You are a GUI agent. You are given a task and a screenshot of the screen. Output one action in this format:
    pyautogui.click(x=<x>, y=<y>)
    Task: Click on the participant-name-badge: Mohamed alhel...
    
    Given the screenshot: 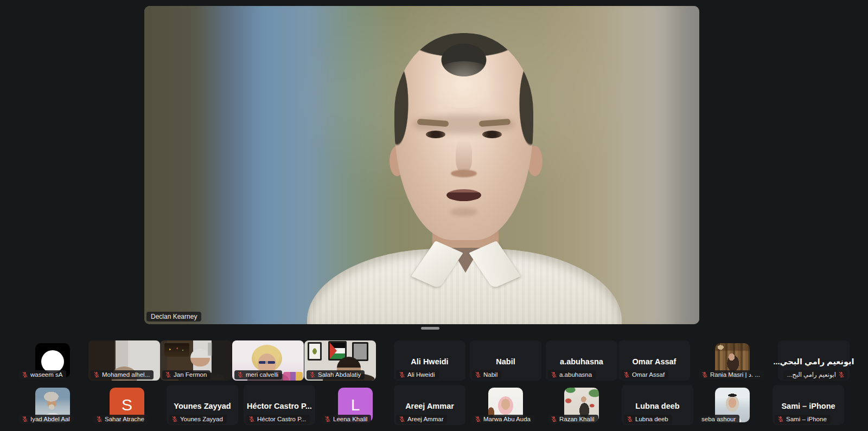 What is the action you would take?
    pyautogui.click(x=122, y=375)
    